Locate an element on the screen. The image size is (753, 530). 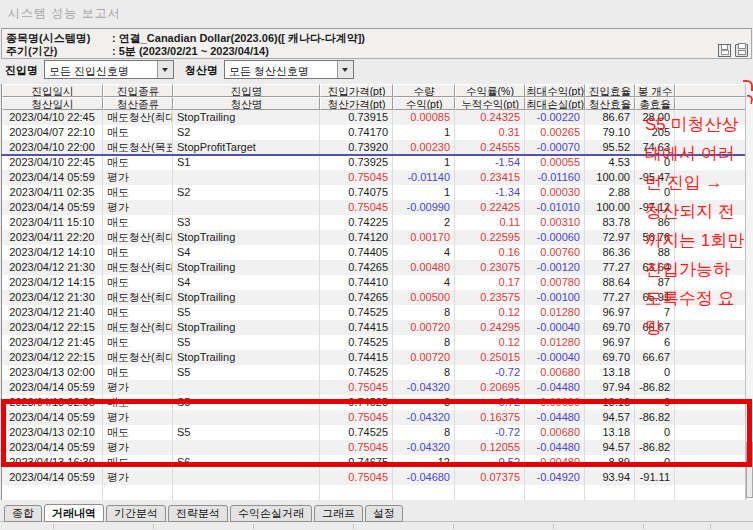
save-icon is located at coordinates (724, 50).